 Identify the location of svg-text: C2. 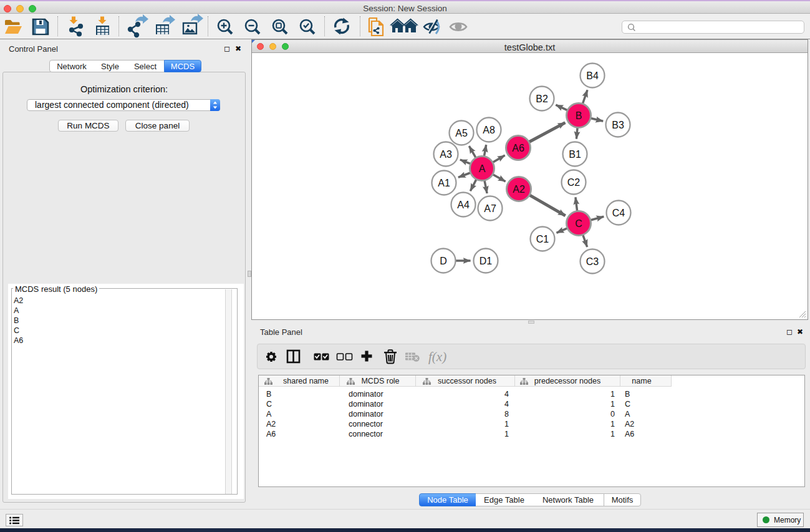
(574, 182).